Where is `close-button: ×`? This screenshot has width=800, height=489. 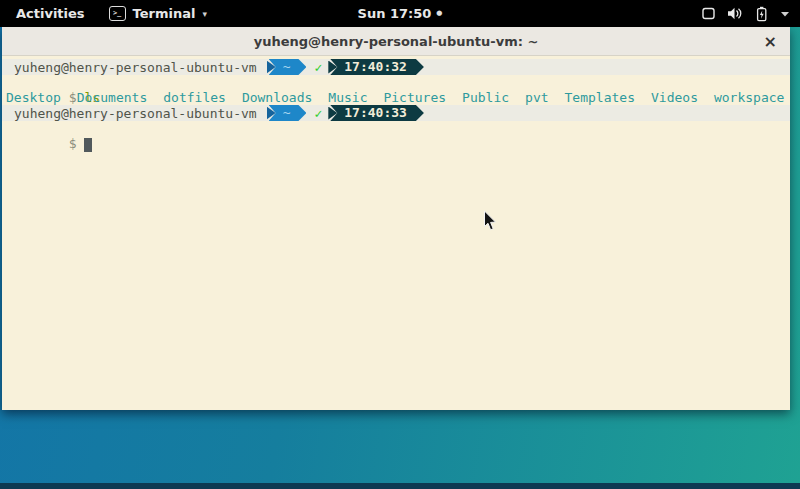 close-button: × is located at coordinates (770, 41).